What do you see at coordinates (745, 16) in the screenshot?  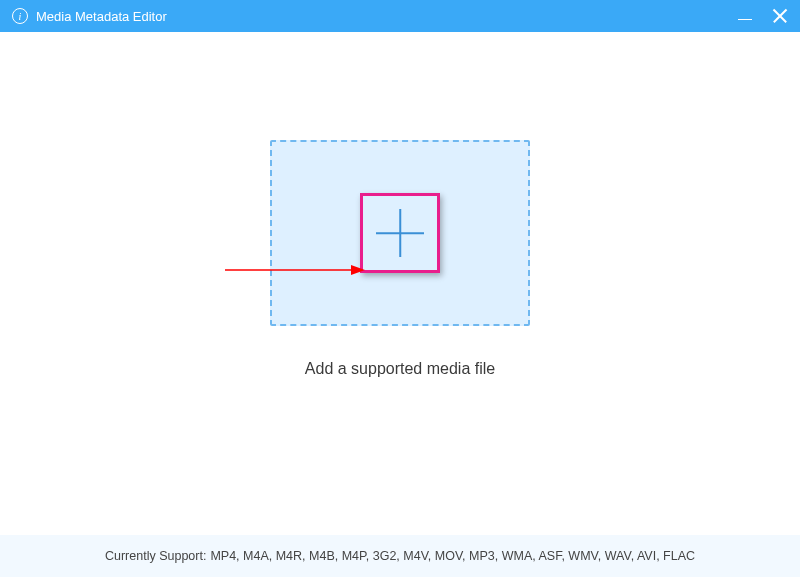 I see `minimize-button` at bounding box center [745, 16].